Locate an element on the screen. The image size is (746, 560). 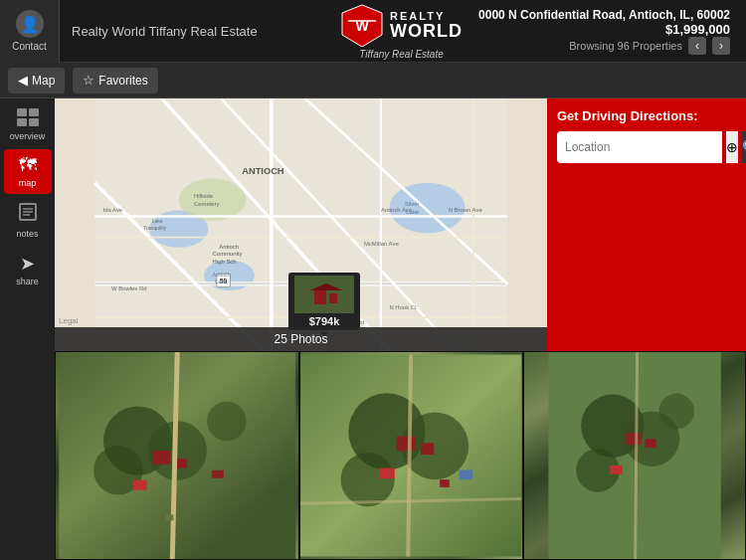
svg-text: Cemetery is located at coordinates (207, 204).